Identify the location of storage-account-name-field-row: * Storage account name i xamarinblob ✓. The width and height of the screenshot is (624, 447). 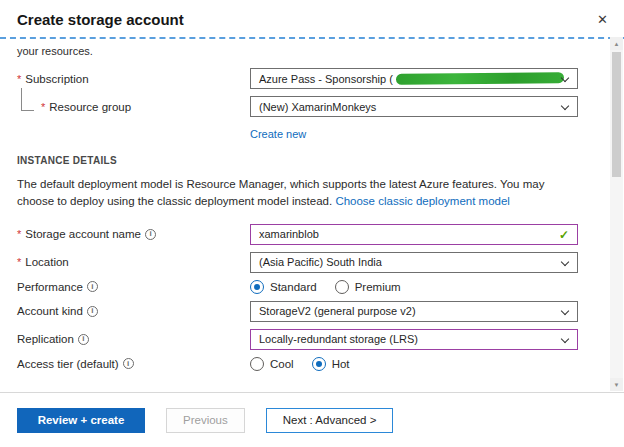
(298, 234).